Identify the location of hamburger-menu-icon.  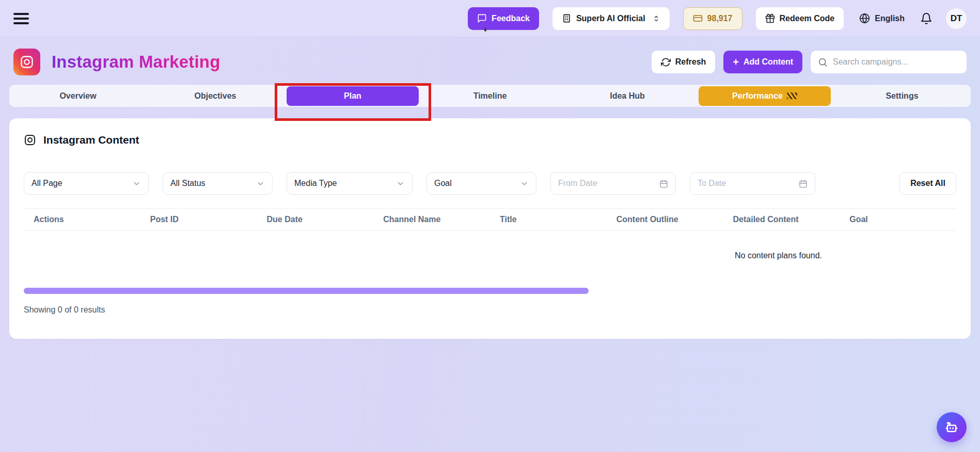
(21, 19).